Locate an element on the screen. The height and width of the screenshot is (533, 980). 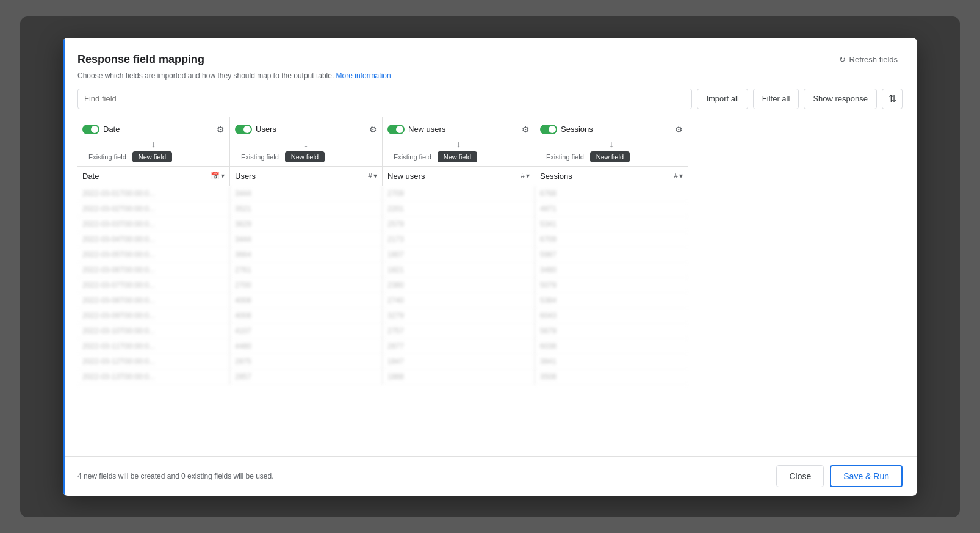
table-cell: 1847 is located at coordinates (459, 361).